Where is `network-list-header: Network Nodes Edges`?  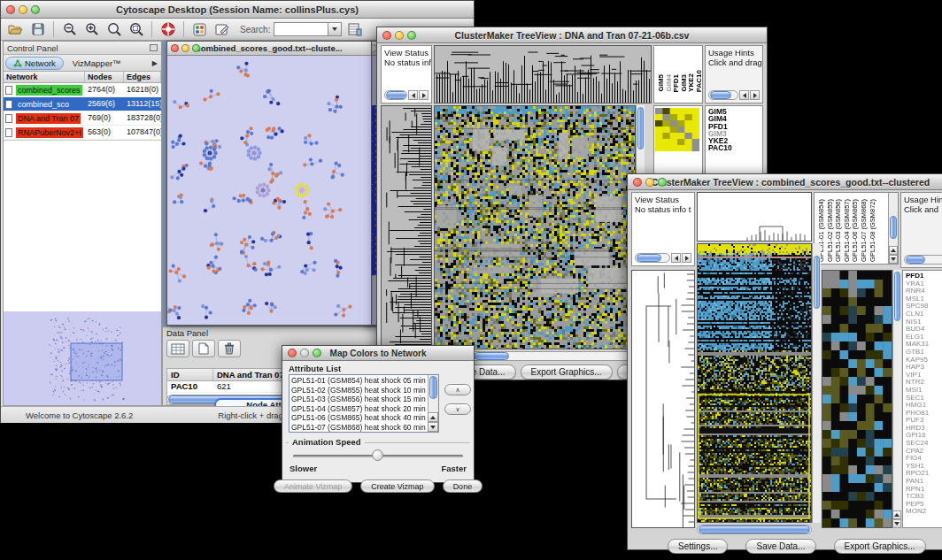 network-list-header: Network Nodes Edges is located at coordinates (82, 78).